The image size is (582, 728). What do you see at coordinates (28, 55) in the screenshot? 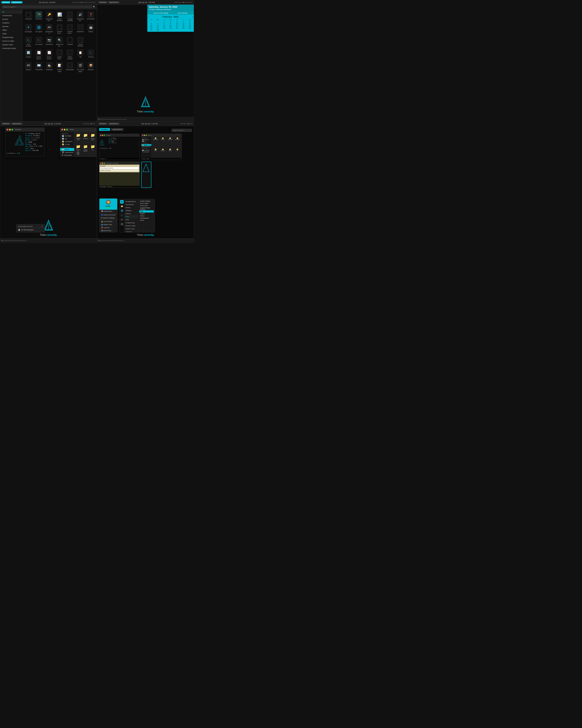
I see `app-sudoku: 🔢 Sudoku` at bounding box center [28, 55].